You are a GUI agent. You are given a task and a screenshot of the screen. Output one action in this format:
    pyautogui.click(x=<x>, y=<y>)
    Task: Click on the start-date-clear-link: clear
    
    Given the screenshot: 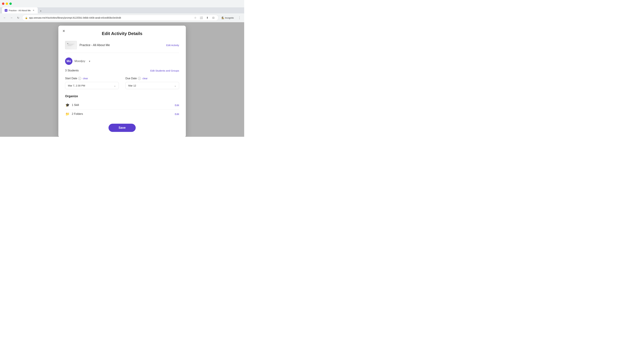 What is the action you would take?
    pyautogui.click(x=86, y=78)
    